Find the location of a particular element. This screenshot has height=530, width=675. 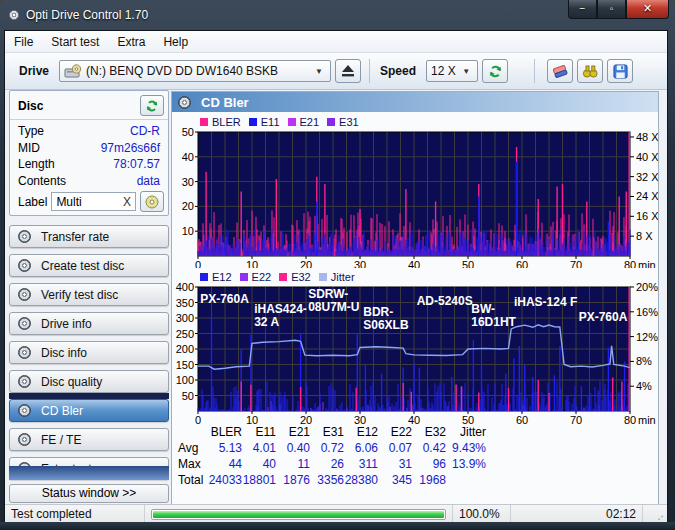

stats-value: 13.9% is located at coordinates (466, 464).